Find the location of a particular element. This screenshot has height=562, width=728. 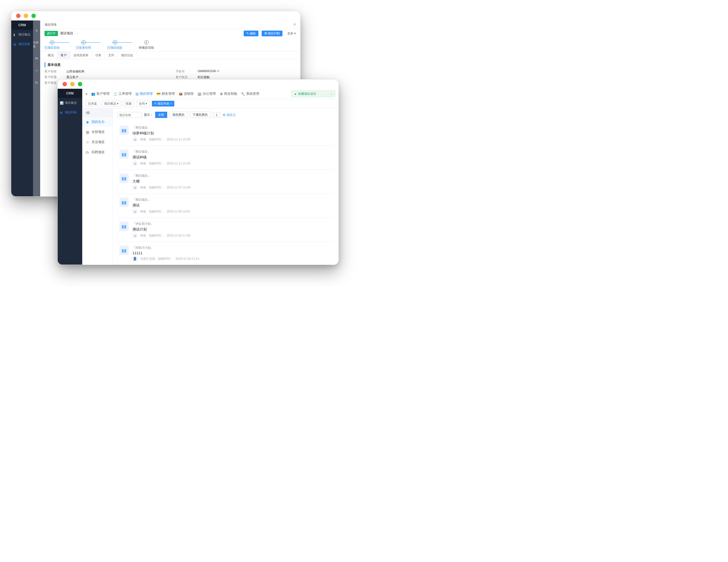

created-time: 2023-11-03 11:51 is located at coordinates (187, 259).